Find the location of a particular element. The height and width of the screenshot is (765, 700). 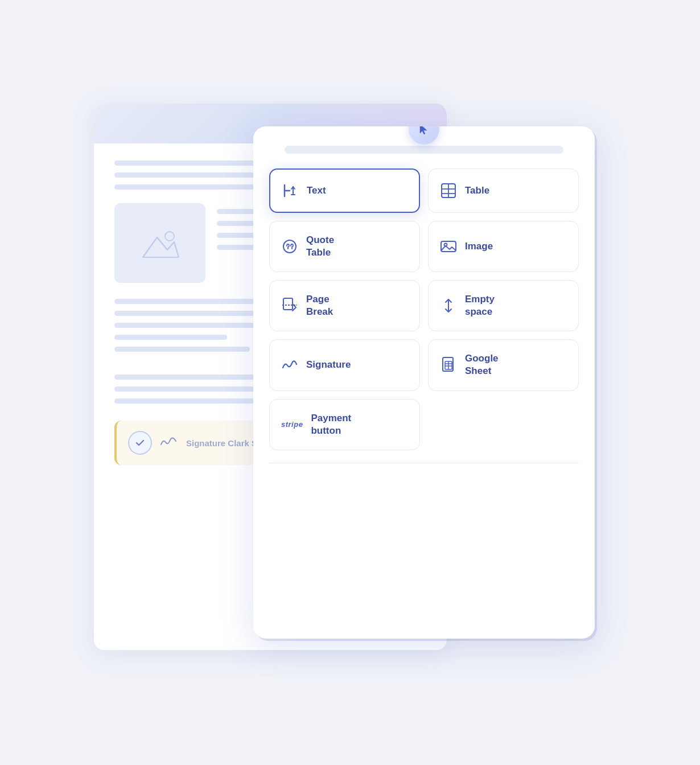

block-google-sheet: GoogleSheet is located at coordinates (503, 365).